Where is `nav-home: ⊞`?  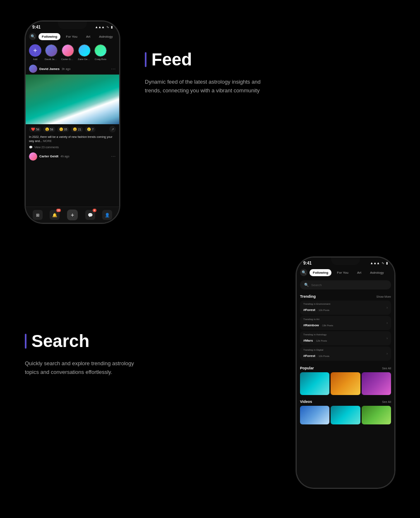
nav-home: ⊞ is located at coordinates (38, 215).